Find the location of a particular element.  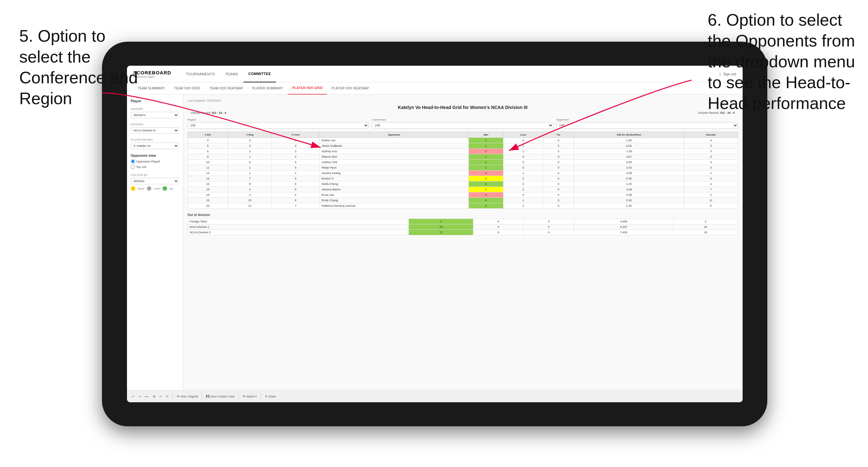

sidebar-player-rank-select: 8. Katelyn Vo is located at coordinates (155, 146).